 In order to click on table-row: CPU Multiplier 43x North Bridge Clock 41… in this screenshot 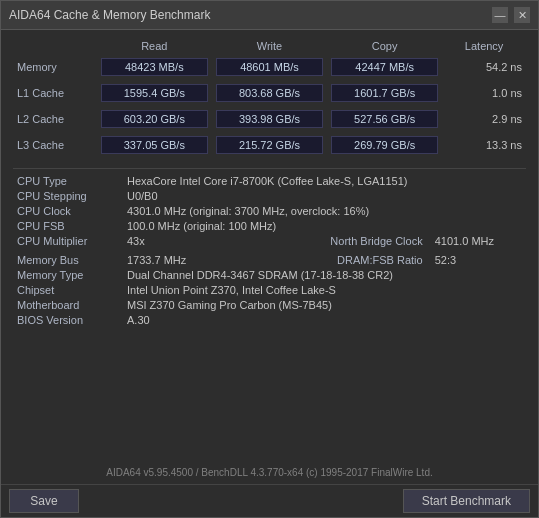, I will do `click(270, 240)`.